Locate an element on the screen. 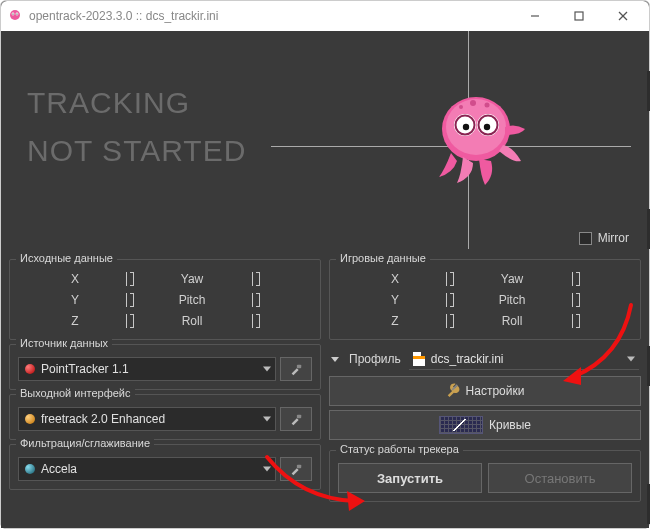  titlebar: opentrack-2023.3.0 :: dcs_trackir.ini is located at coordinates (325, 16).